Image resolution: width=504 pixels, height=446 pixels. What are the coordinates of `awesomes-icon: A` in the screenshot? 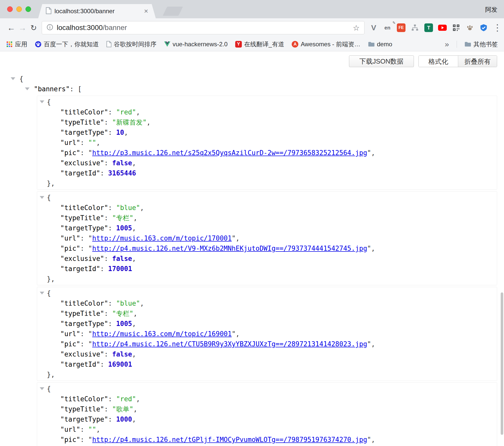 It's located at (295, 44).